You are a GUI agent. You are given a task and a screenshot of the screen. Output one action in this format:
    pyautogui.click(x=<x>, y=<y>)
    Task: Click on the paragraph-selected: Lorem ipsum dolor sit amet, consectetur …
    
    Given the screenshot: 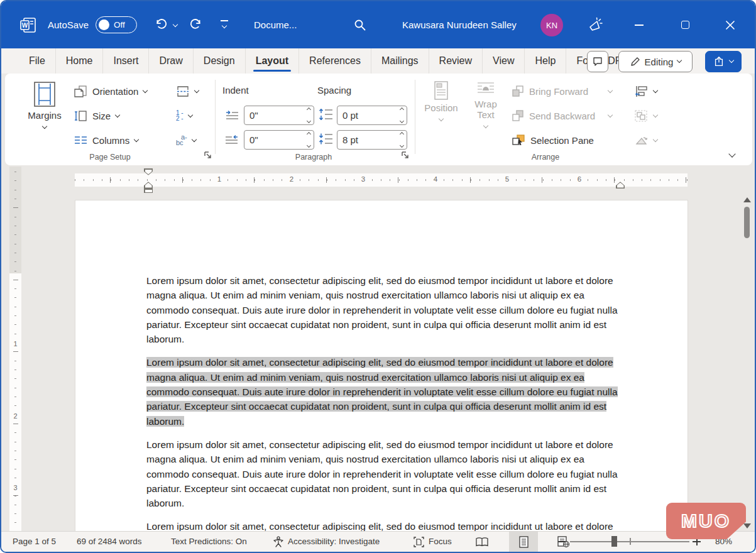 What is the action you would take?
    pyautogui.click(x=383, y=391)
    